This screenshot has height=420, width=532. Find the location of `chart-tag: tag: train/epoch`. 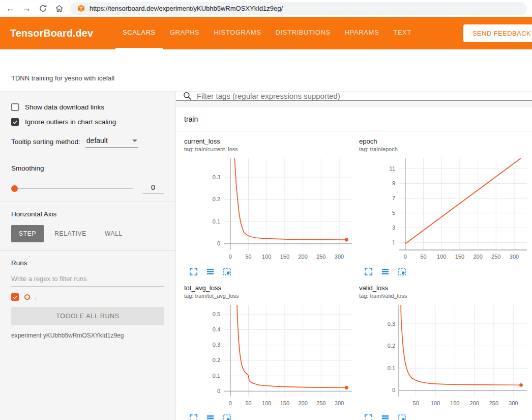

chart-tag: tag: train/epoch is located at coordinates (444, 149).